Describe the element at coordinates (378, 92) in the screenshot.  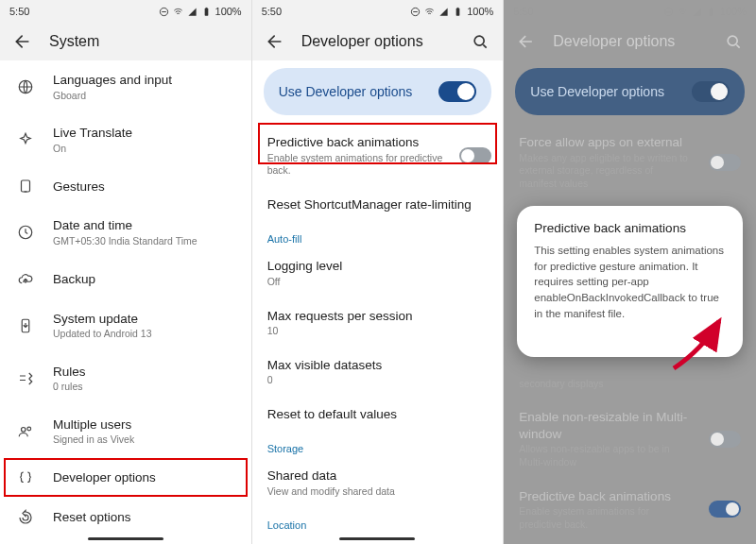
I see `use-developer-options-chip: Use Developer options` at that location.